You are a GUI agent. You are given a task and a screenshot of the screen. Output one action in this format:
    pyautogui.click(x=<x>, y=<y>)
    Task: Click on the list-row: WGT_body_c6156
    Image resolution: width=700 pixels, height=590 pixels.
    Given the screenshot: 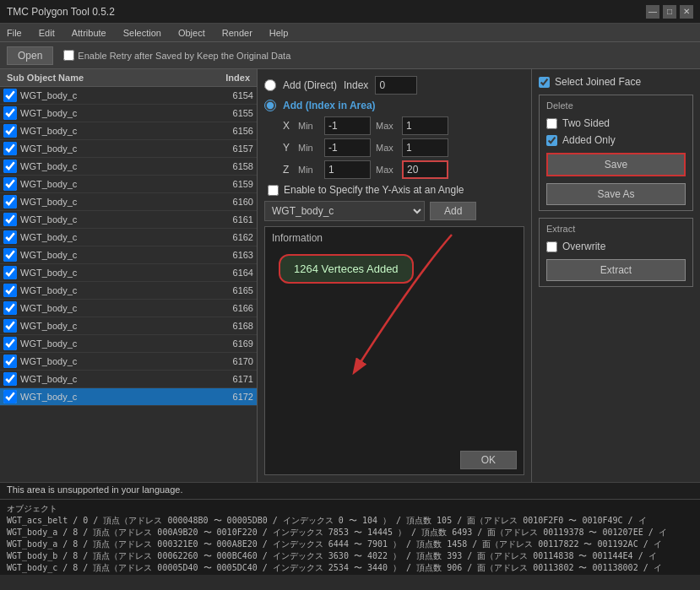 What is the action you would take?
    pyautogui.click(x=128, y=132)
    